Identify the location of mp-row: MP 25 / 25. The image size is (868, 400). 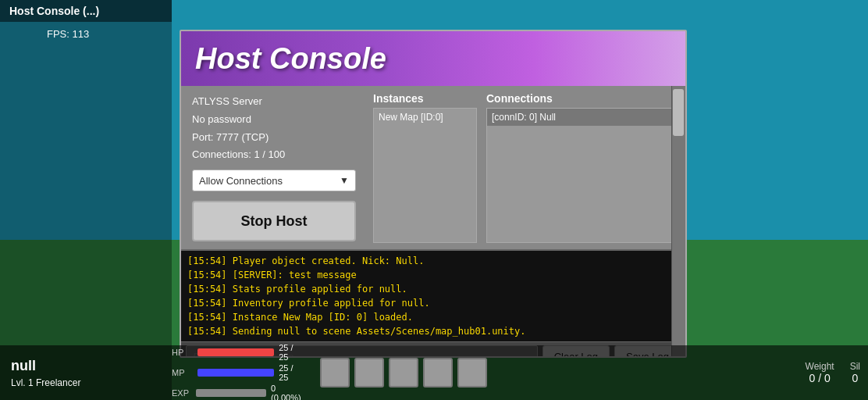
(238, 373).